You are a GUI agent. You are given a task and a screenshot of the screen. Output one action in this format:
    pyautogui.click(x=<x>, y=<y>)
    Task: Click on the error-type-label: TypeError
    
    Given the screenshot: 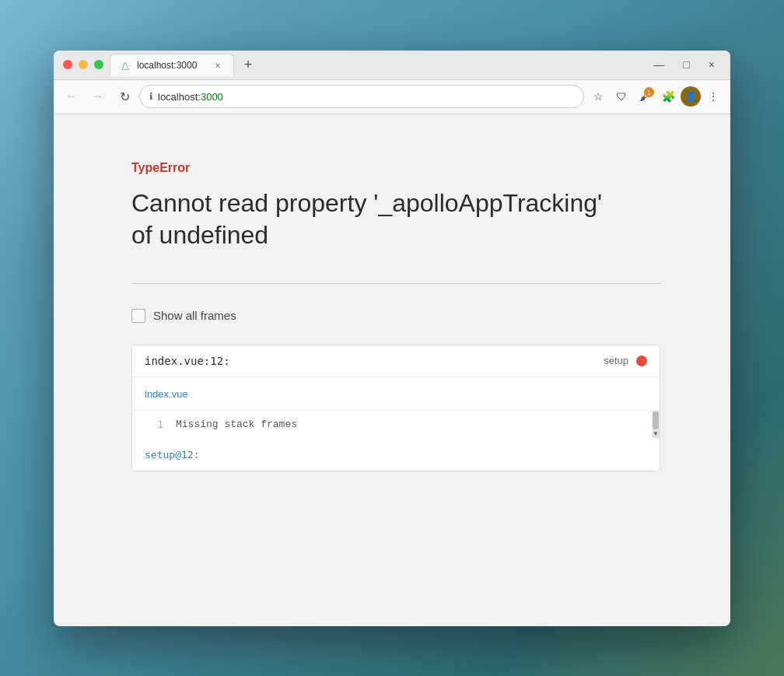 What is the action you would take?
    pyautogui.click(x=400, y=168)
    